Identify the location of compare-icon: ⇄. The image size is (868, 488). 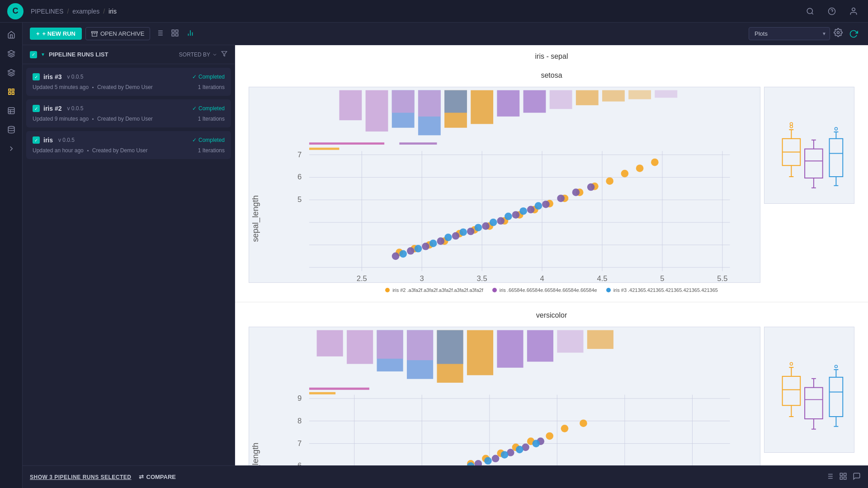
(141, 477).